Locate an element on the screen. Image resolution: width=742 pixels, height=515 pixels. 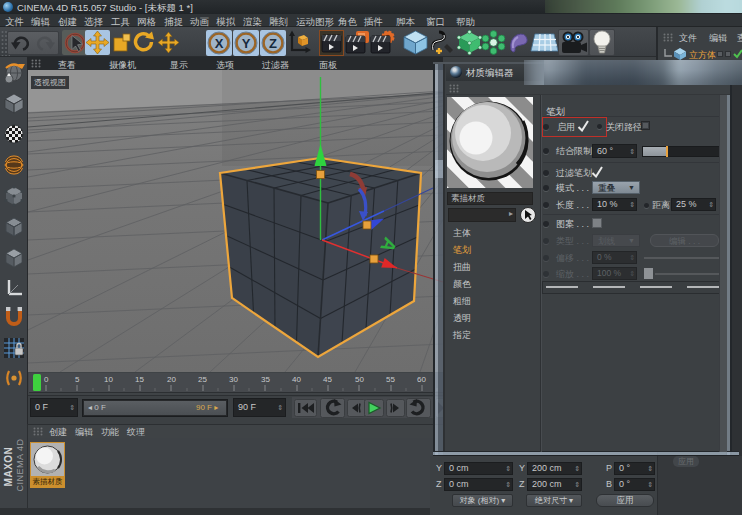
svg-text: 40 is located at coordinates (296, 380).